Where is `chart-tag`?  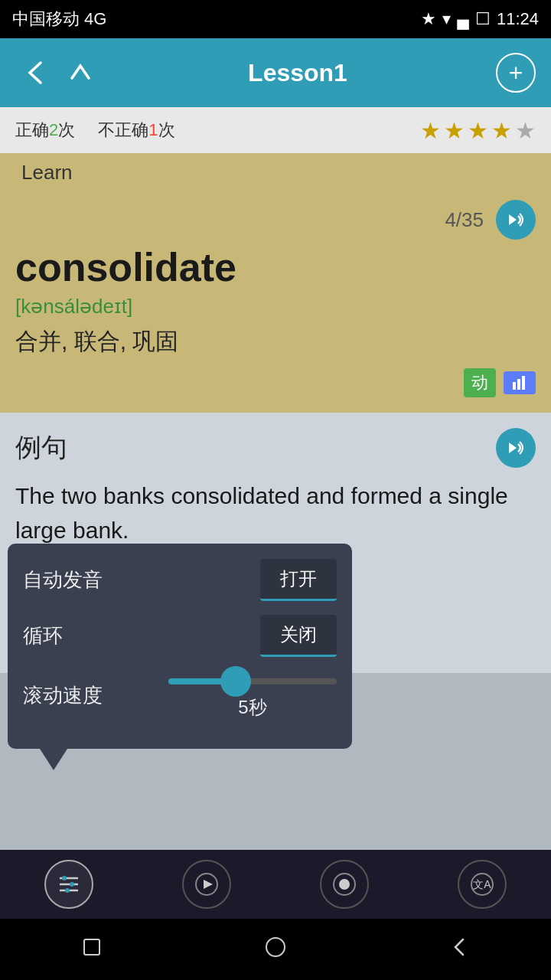 chart-tag is located at coordinates (520, 383).